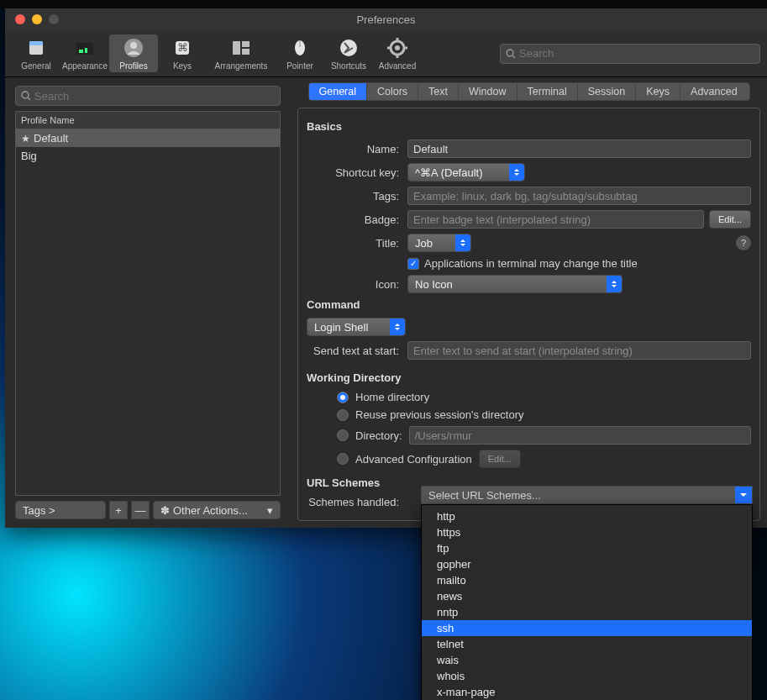 Image resolution: width=767 pixels, height=700 pixels. I want to click on basics-header: Basics, so click(529, 126).